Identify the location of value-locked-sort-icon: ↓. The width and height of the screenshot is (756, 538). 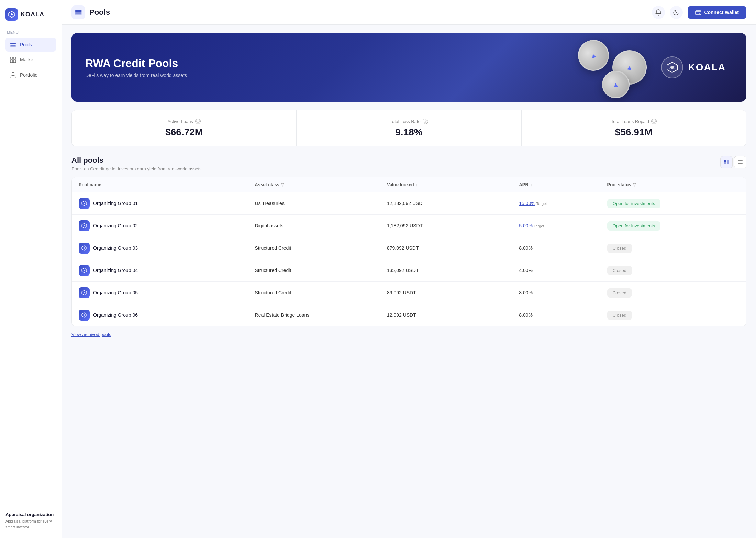
(417, 185).